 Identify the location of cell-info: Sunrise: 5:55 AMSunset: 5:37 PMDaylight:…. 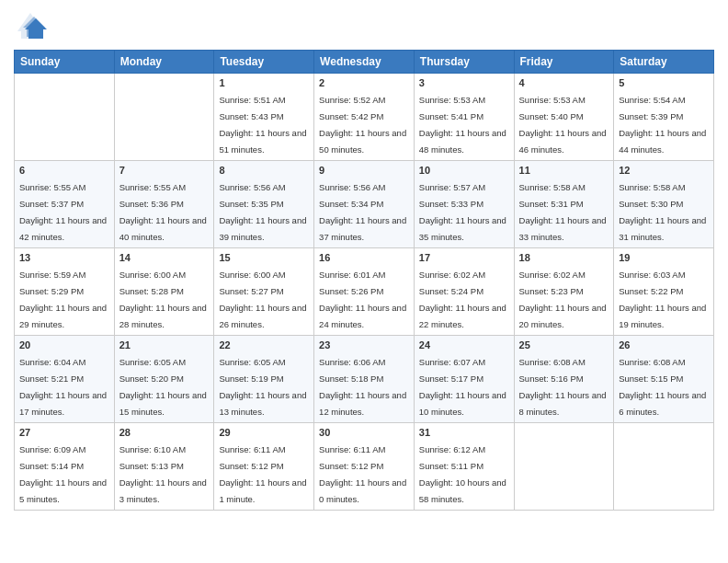
(63, 212).